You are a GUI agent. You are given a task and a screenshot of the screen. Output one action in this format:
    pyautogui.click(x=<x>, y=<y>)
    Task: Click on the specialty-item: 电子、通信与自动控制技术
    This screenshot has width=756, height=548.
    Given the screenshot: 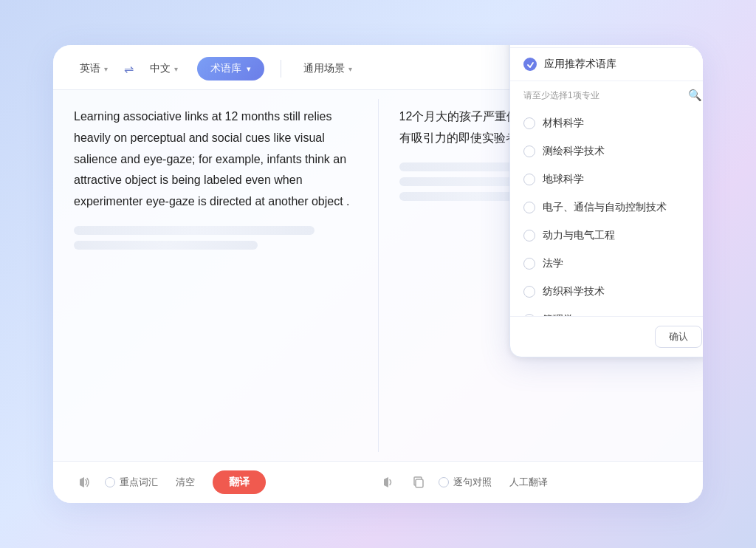 What is the action you would take?
    pyautogui.click(x=607, y=208)
    